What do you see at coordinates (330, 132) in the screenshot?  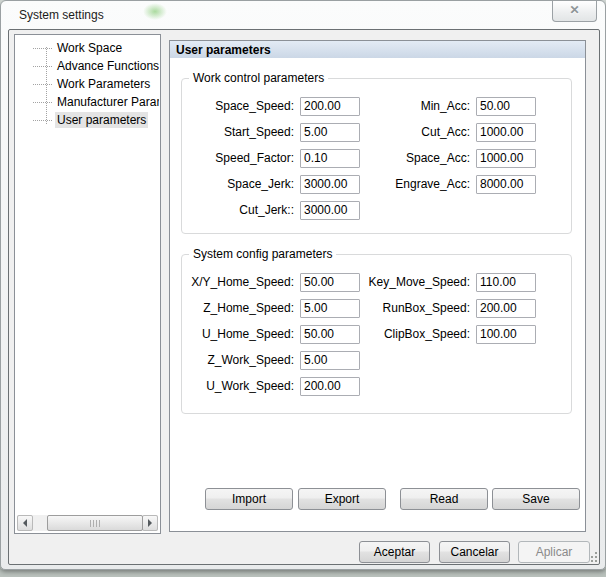 I see `start-speed-input` at bounding box center [330, 132].